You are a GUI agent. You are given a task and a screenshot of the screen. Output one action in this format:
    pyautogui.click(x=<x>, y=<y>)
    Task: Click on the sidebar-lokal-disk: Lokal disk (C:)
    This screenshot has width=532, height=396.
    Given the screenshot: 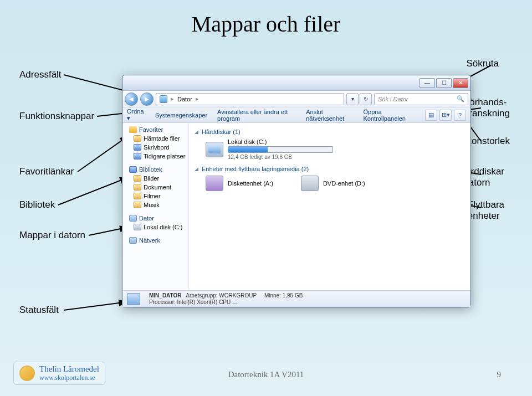 What is the action you would take?
    pyautogui.click(x=155, y=227)
    